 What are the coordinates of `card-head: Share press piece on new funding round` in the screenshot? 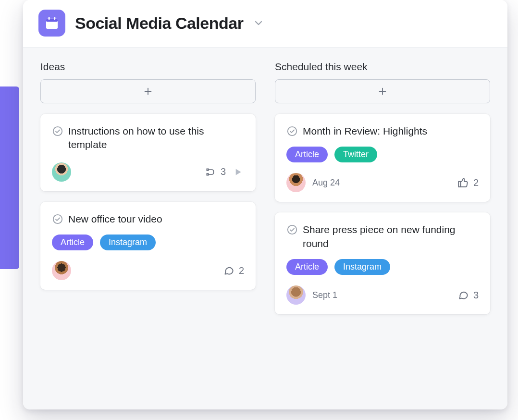 It's located at (382, 236).